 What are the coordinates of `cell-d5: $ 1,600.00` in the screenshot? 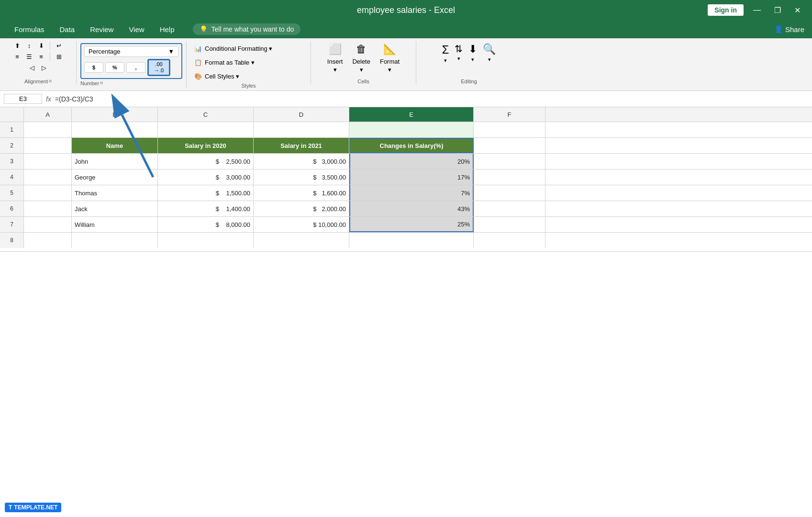 It's located at (301, 193).